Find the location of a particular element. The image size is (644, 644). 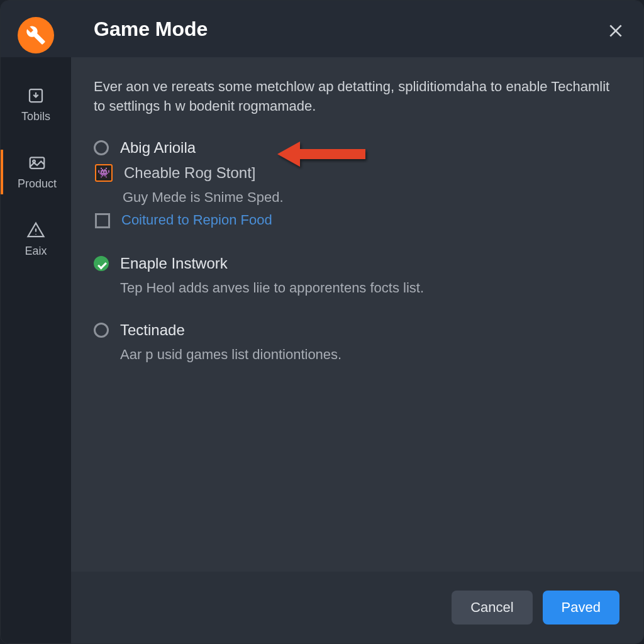

option-label: Enaple Instwork is located at coordinates (174, 264).